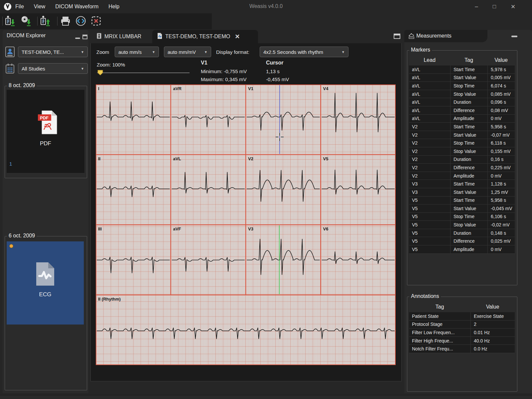 The image size is (532, 399). I want to click on table-cell: Start Value, so click(469, 192).